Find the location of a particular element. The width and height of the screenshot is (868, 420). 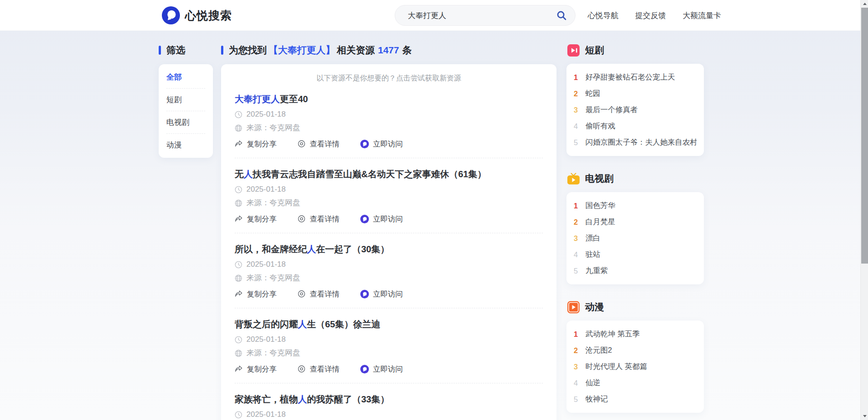

copy-share-label: 复制分享 is located at coordinates (262, 219).